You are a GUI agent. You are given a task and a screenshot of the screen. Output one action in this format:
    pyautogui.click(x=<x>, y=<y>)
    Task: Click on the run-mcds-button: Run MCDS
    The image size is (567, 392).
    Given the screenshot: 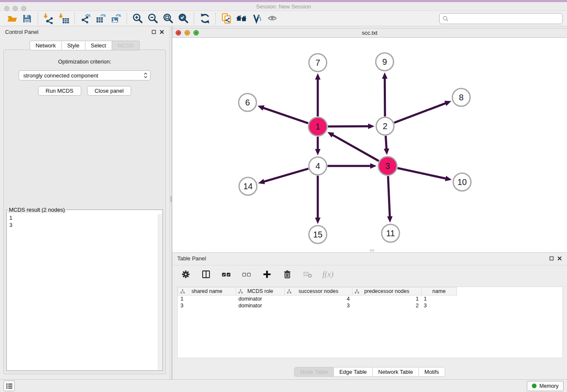 What is the action you would take?
    pyautogui.click(x=60, y=91)
    